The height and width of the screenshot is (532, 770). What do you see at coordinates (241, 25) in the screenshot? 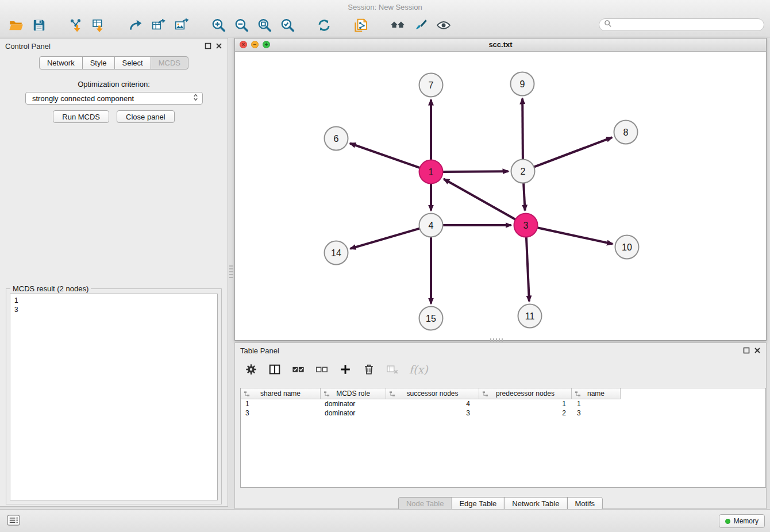
I see `zoom-out-button` at bounding box center [241, 25].